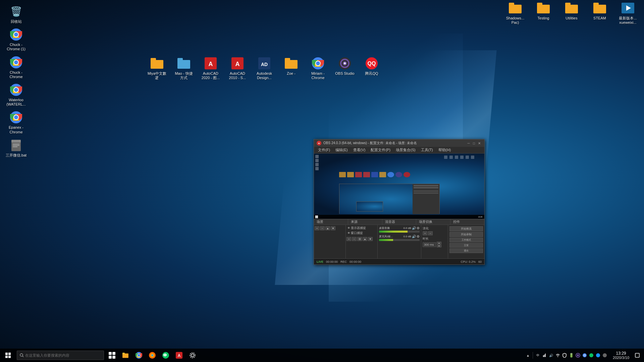 The image size is (644, 362). Describe the element at coordinates (414, 237) in the screenshot. I see `obs-mixer-mic-mute: 🔊` at that location.